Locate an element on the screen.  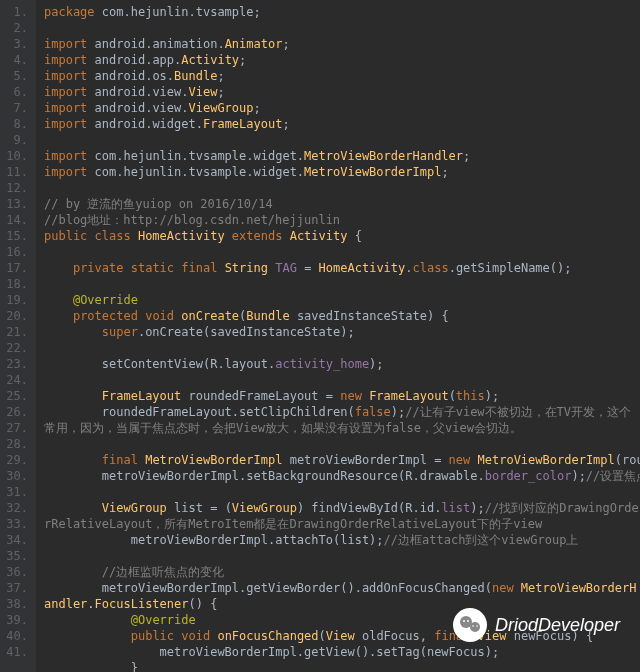
line-number: 10. is located at coordinates (16, 156).